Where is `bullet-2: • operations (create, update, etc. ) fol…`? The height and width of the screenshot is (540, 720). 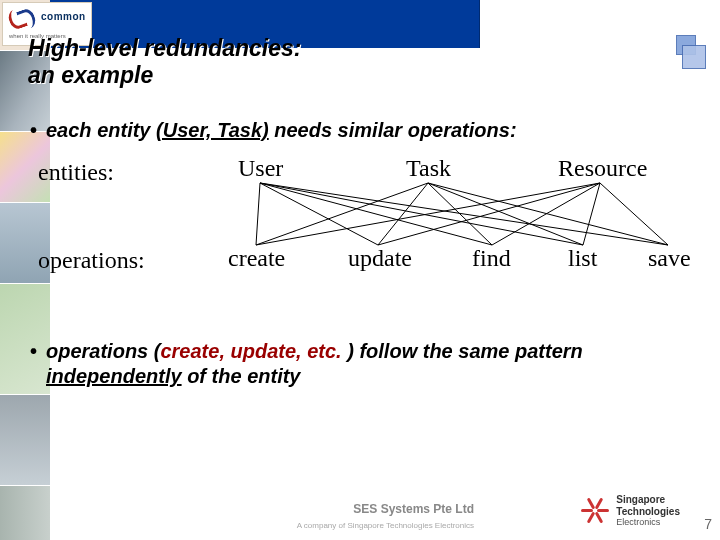 bullet-2: • operations (create, update, etc. ) fol… is located at coordinates (365, 364).